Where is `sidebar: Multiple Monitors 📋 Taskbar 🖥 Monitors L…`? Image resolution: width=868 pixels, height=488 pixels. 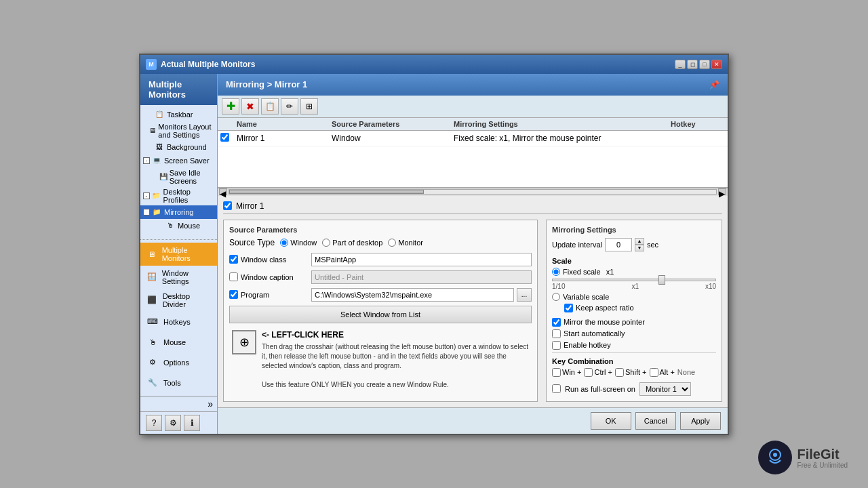 sidebar: Multiple Monitors 📋 Taskbar 🖥 Monitors L… is located at coordinates (179, 253).